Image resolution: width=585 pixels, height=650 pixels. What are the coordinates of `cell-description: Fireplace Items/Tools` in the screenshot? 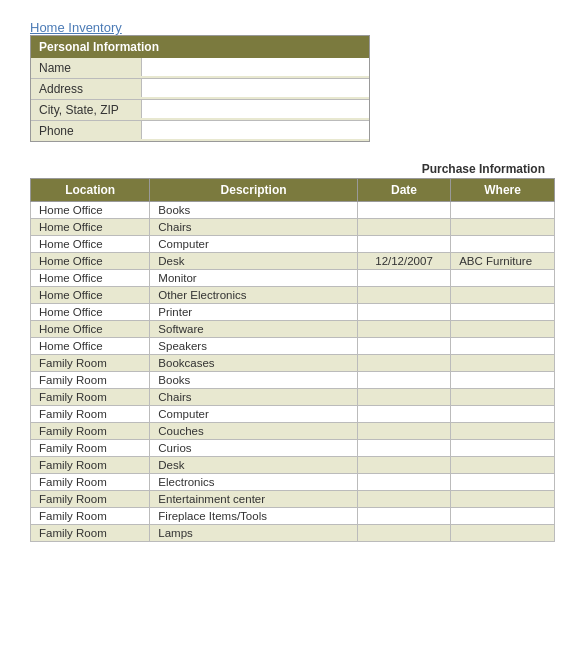 It's located at (254, 516).